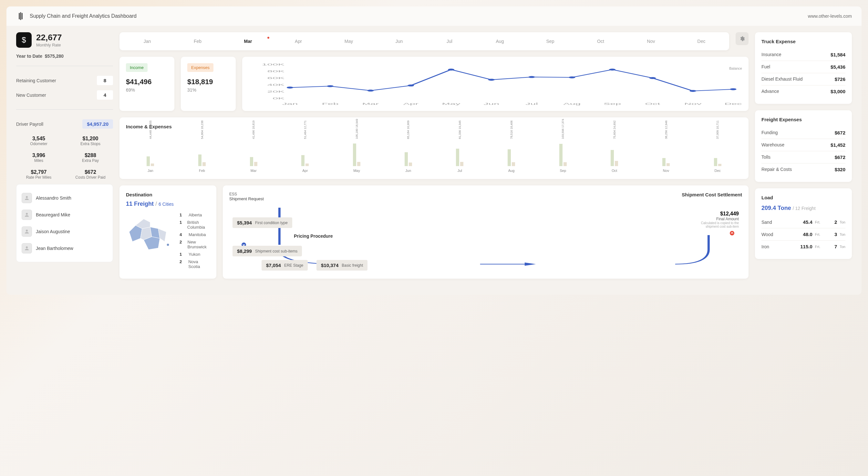 The height and width of the screenshot is (476, 868). What do you see at coordinates (65, 95) in the screenshot?
I see `customer-row: New Customer4` at bounding box center [65, 95].